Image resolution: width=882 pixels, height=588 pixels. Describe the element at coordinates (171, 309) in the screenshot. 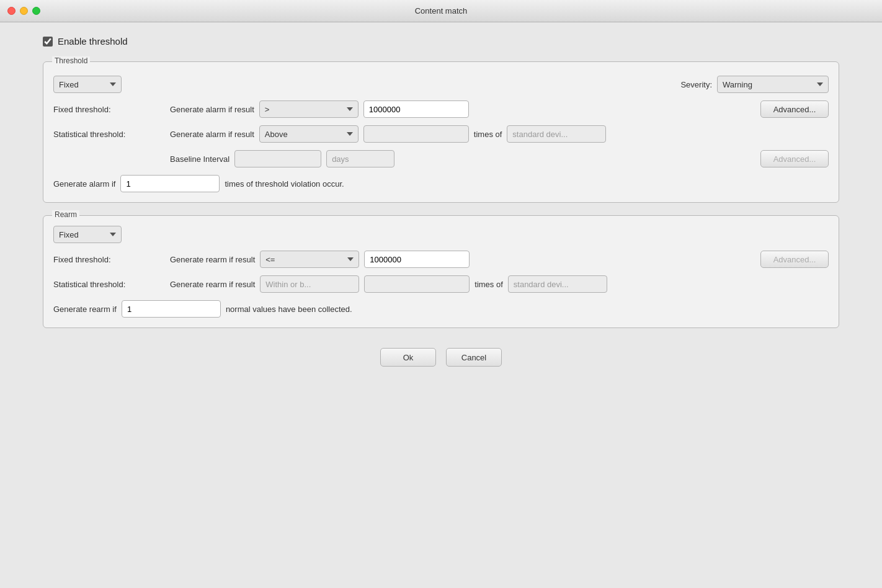

I see `rearm-count-input` at that location.